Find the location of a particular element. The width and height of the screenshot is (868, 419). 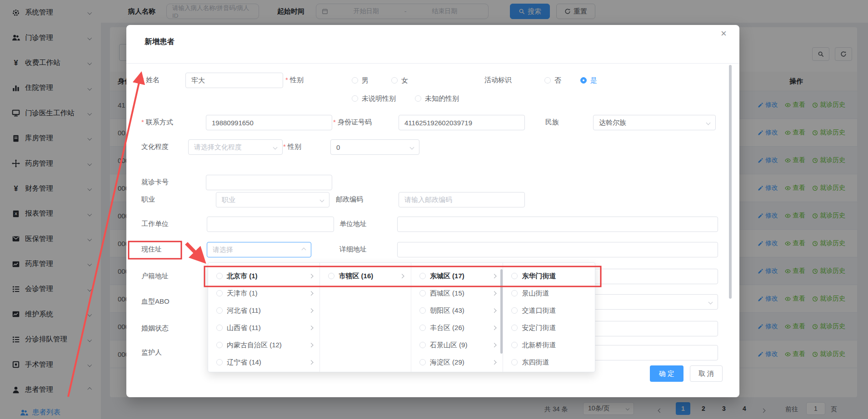

cascader-option: 市辖区 (16) is located at coordinates (365, 276).